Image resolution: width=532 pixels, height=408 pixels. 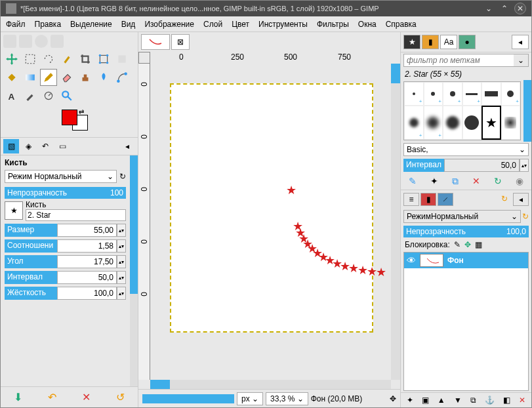 I want to click on close-icon: ✕, so click(x=520, y=9).